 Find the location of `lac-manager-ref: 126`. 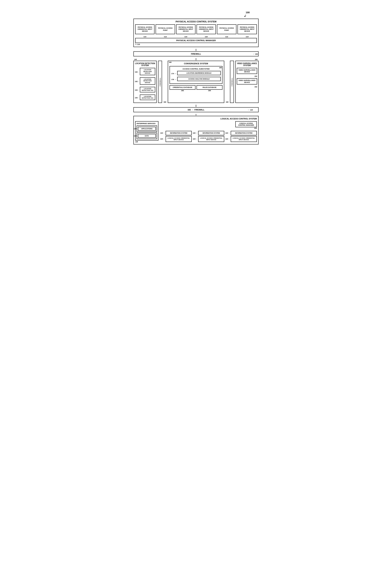

lac-manager-ref: 126 is located at coordinates (246, 128).